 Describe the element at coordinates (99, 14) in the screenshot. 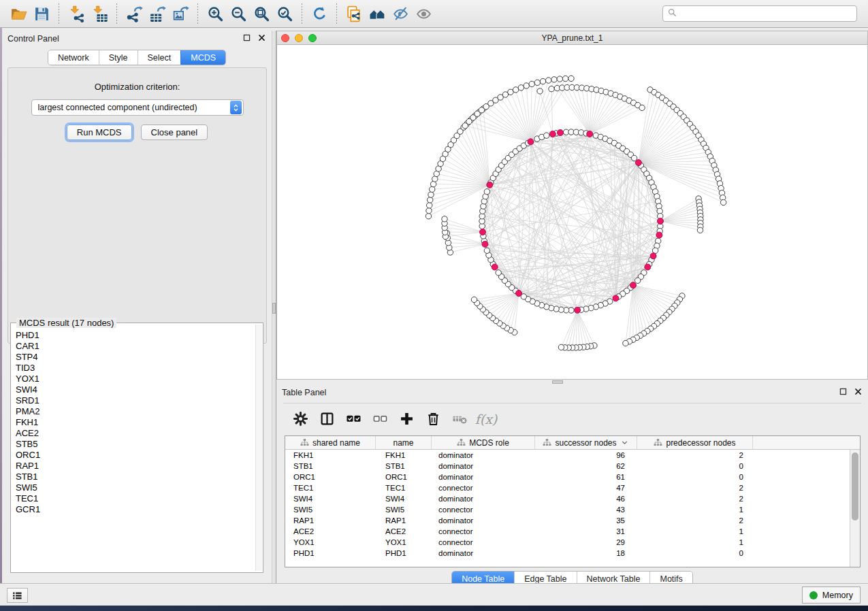

I see `import-table-icon` at that location.